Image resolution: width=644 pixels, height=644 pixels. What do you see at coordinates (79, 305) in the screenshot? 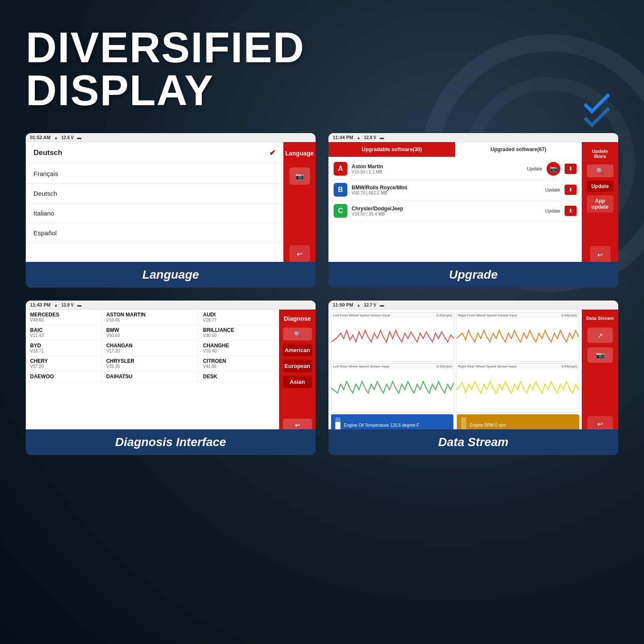
I see `diagnose-battery-icon` at bounding box center [79, 305].